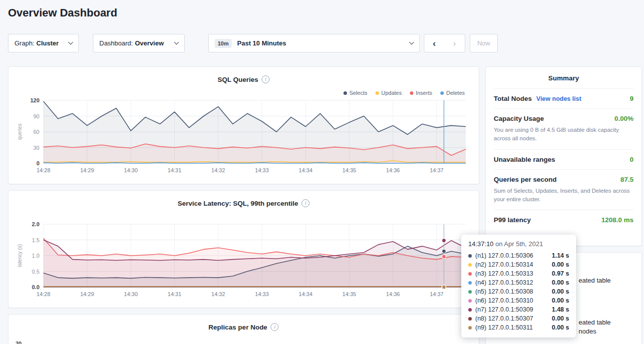 This screenshot has width=644, height=344. Describe the element at coordinates (617, 220) in the screenshot. I see `summary-value: 1208.0 ms` at that location.